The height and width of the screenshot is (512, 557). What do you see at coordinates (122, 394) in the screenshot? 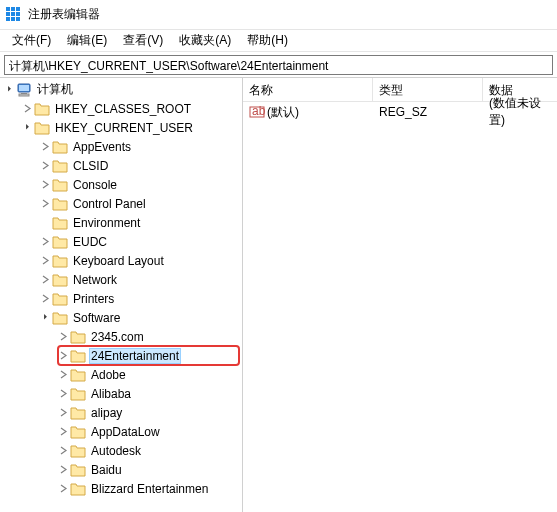
I see `tree-alibaba: Alibaba` at bounding box center [122, 394].